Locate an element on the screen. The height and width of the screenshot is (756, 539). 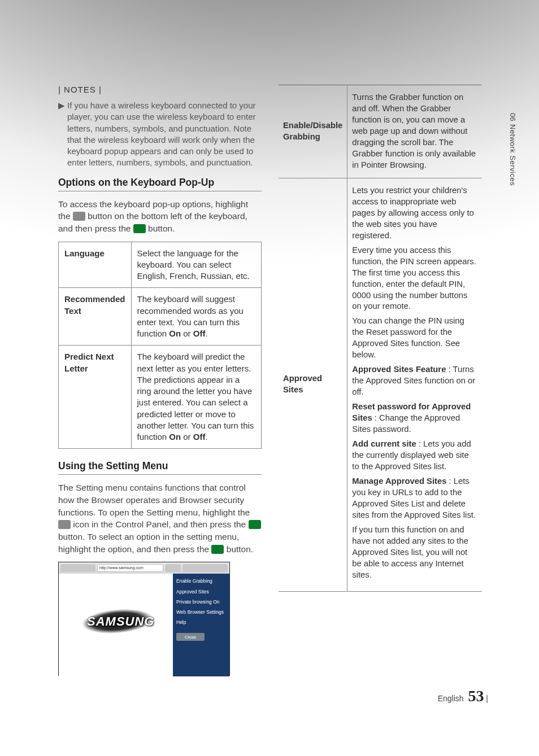
menu-item: Web Browser Settings is located at coordinates (201, 612).